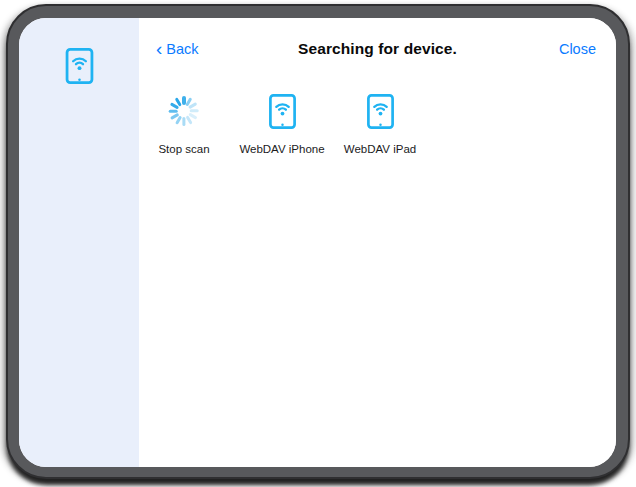  I want to click on device-label: WebDAV iPhone, so click(282, 149).